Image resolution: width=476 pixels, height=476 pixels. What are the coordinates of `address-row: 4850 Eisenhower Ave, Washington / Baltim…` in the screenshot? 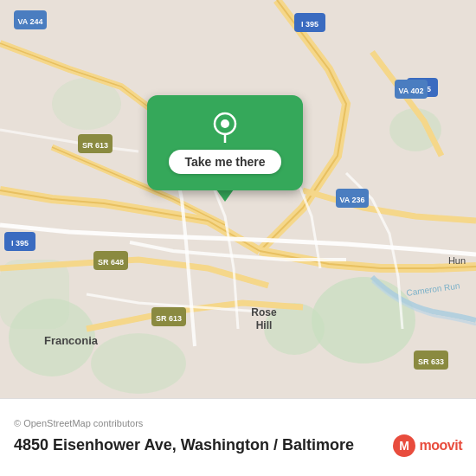 It's located at (238, 446).